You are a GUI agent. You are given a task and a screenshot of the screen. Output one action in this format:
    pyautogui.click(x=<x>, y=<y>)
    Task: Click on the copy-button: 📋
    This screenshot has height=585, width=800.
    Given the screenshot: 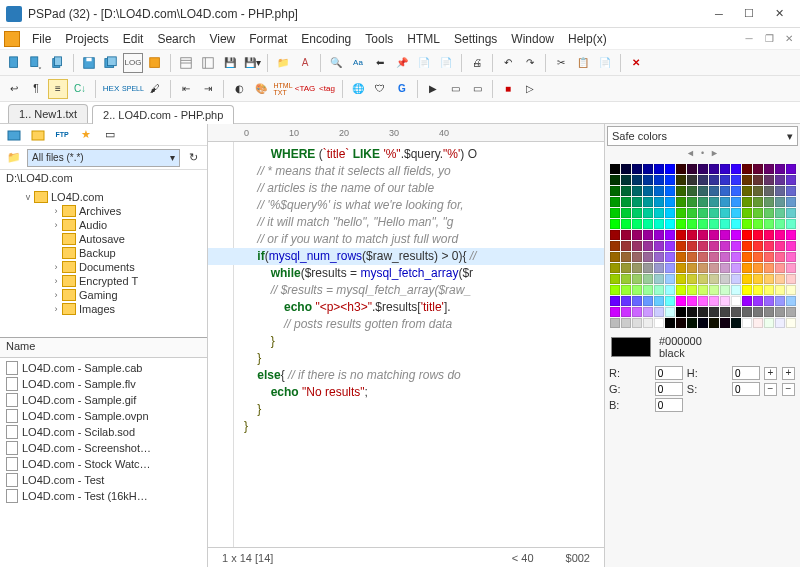 What is the action you would take?
    pyautogui.click(x=583, y=63)
    